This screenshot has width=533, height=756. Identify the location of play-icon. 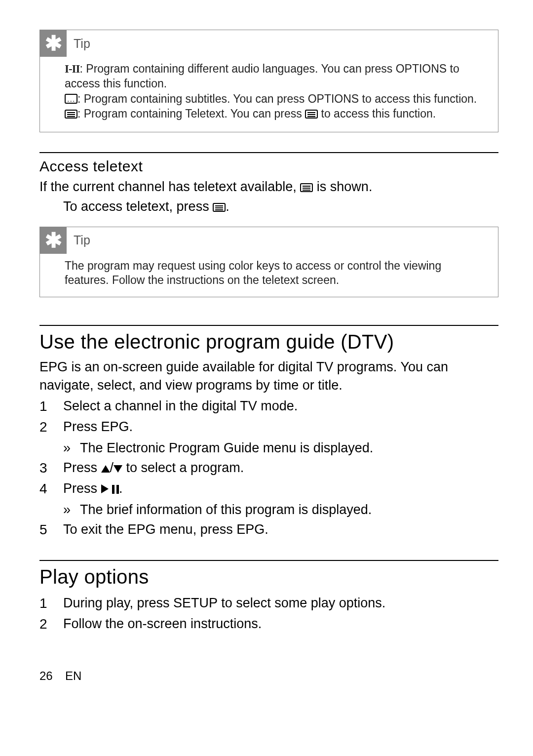
(105, 489).